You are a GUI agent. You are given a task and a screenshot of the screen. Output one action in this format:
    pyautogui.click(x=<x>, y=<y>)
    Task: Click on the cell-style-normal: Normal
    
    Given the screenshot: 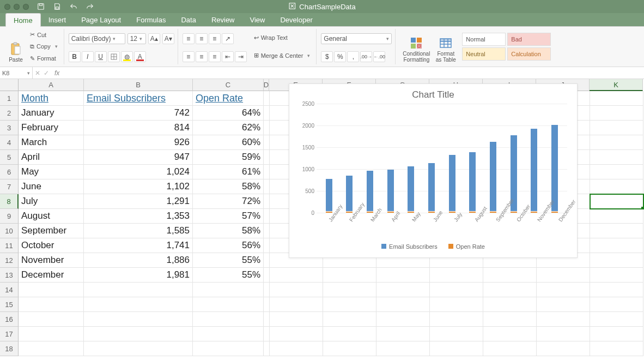 What is the action you would take?
    pyautogui.click(x=484, y=39)
    